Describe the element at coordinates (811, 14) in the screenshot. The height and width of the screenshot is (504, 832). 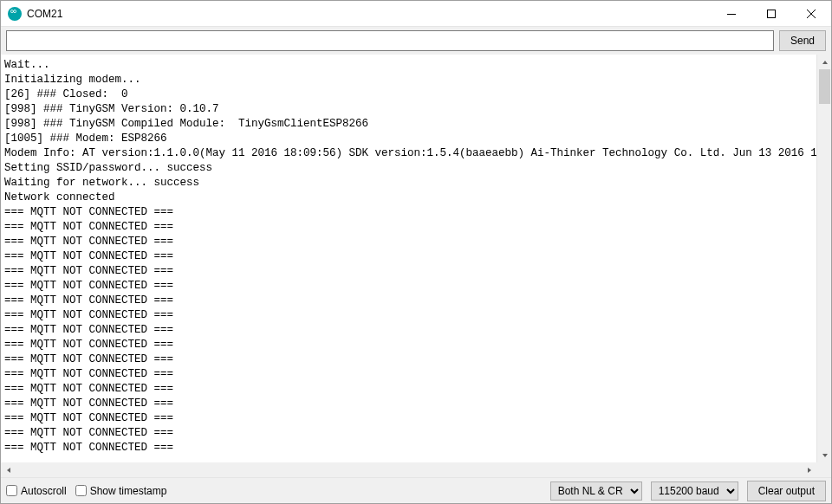
I see `close-button` at that location.